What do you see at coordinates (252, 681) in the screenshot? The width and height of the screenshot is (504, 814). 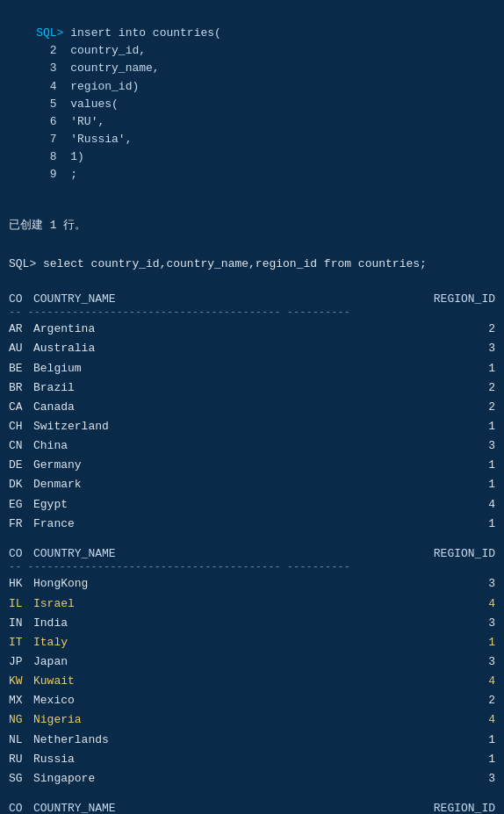 I see `table-row: KWKuwait4` at bounding box center [252, 681].